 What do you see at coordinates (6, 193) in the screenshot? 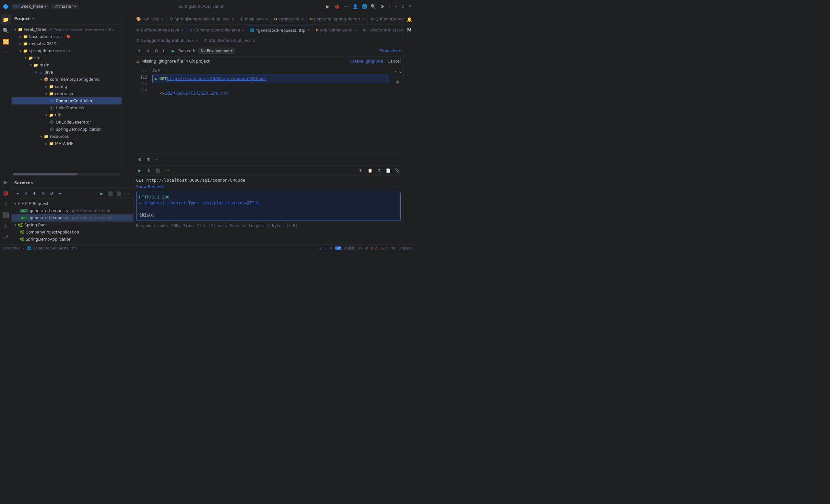
I see `sidebar-icon-debug: 🐞` at bounding box center [6, 193].